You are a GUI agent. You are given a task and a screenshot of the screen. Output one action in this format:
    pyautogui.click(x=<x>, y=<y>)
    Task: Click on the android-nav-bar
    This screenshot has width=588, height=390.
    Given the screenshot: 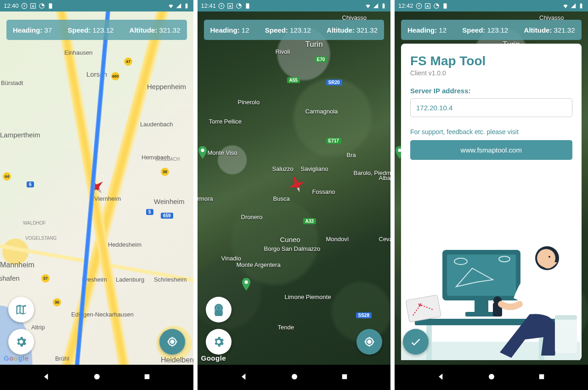 What is the action you would take?
    pyautogui.click(x=294, y=378)
    